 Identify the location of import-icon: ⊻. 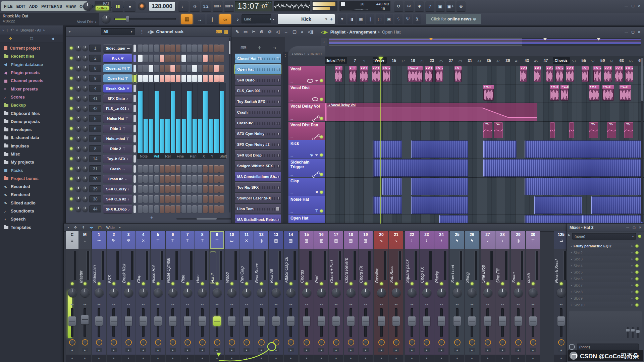
(417, 19).